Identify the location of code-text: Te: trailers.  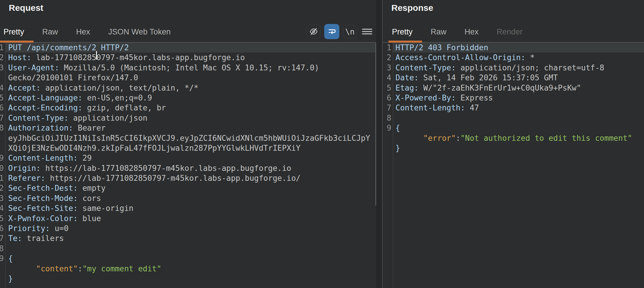
(36, 238).